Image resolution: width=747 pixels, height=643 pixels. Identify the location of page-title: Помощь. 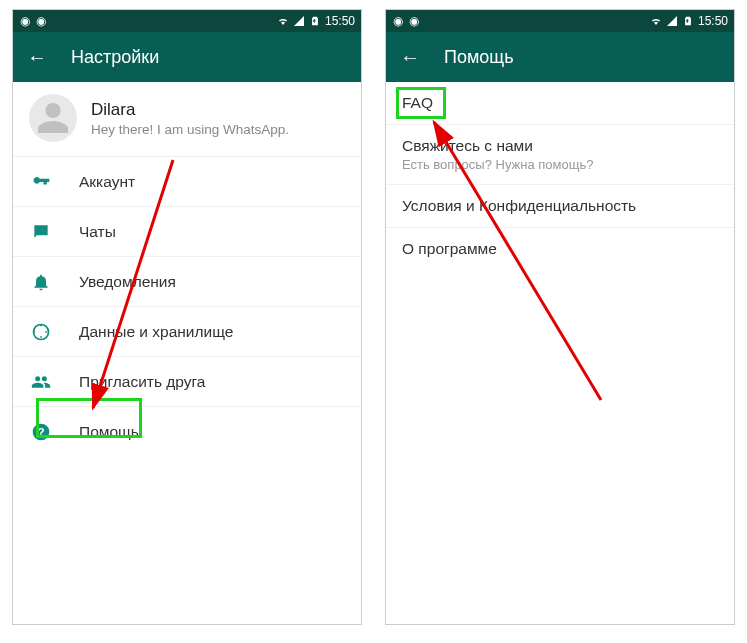
(479, 58).